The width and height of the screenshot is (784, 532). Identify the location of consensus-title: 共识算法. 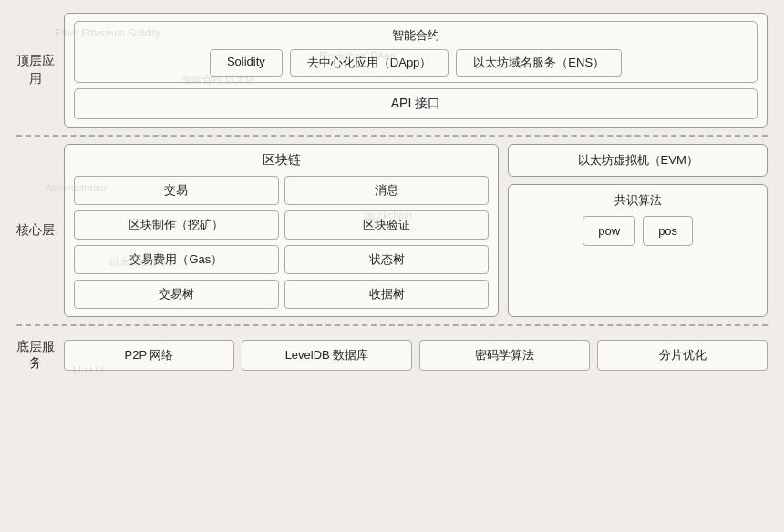
(638, 200).